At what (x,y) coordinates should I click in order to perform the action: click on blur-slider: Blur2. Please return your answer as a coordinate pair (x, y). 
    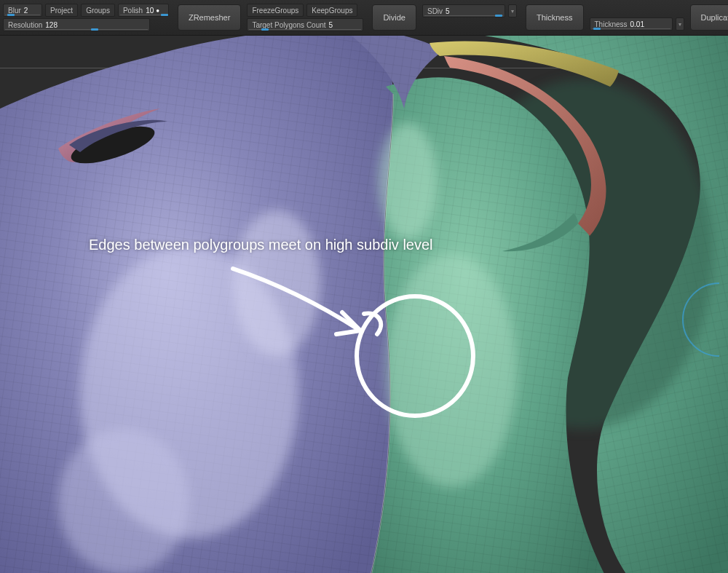
    Looking at the image, I should click on (23, 10).